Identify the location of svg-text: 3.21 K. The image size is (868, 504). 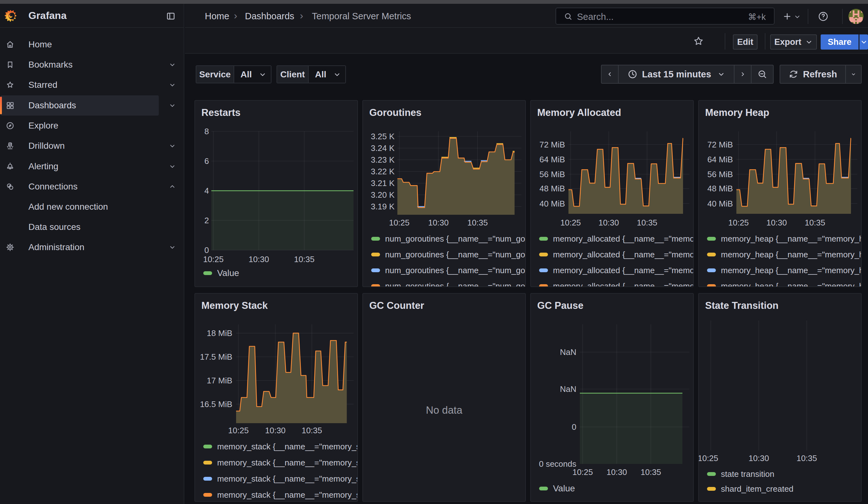
(383, 183).